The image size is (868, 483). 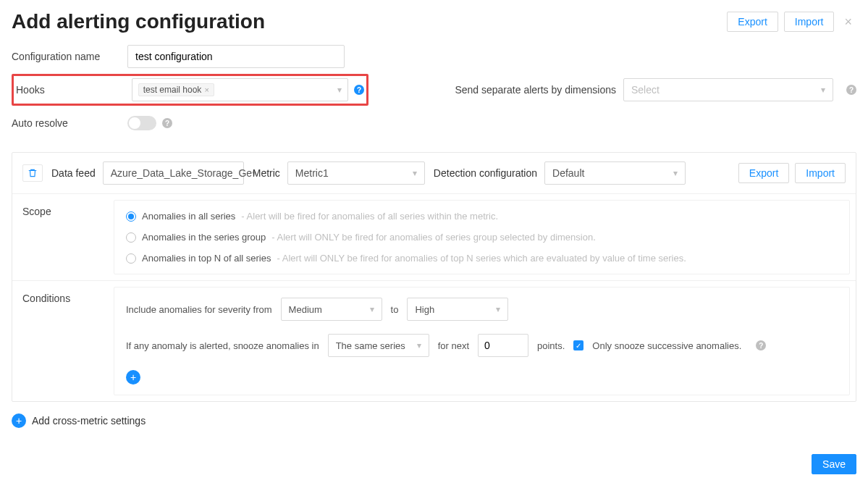 I want to click on data-feed-label: Data feed, so click(x=74, y=173).